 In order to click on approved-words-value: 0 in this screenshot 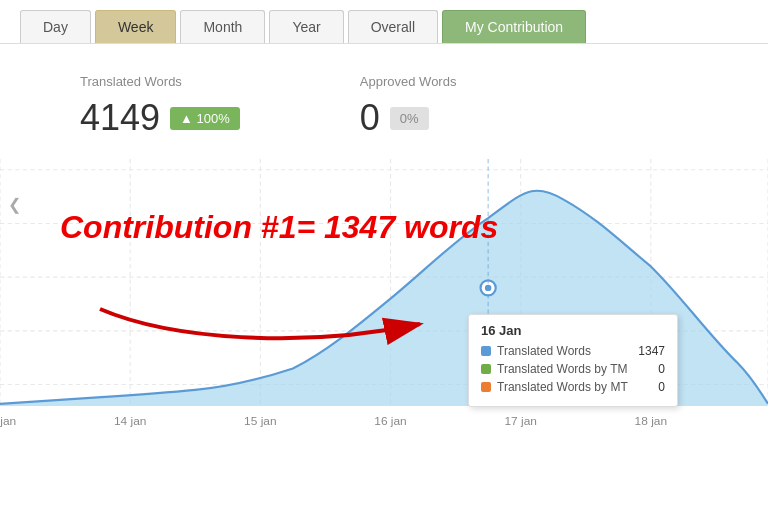, I will do `click(370, 118)`.